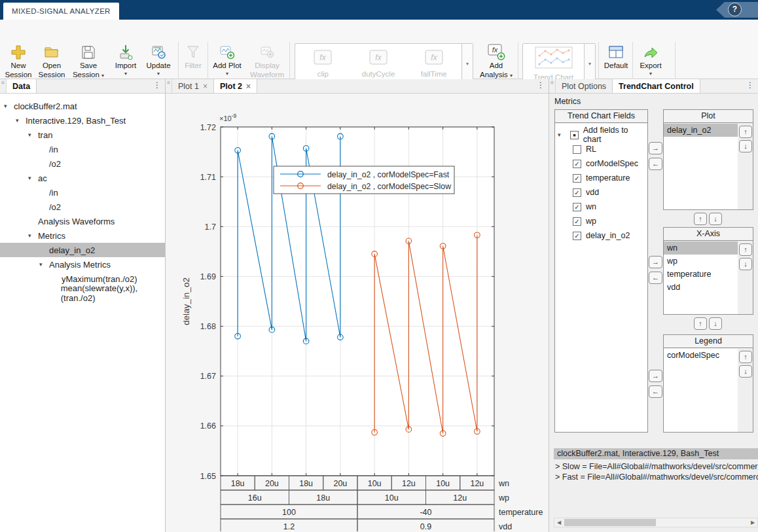 Image resolution: width=758 pixels, height=532 pixels. I want to click on field-rl: RL, so click(585, 149).